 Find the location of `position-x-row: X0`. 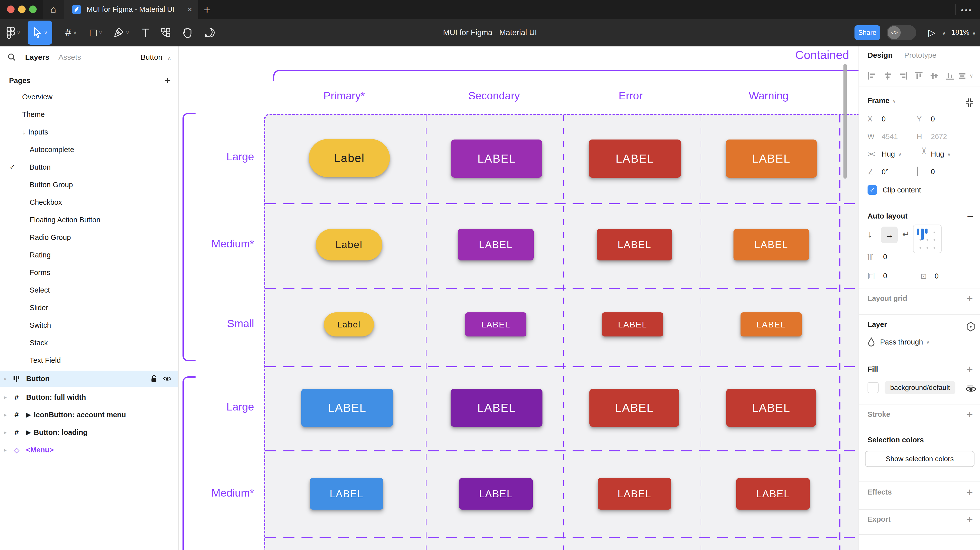

position-x-row: X0 is located at coordinates (877, 119).